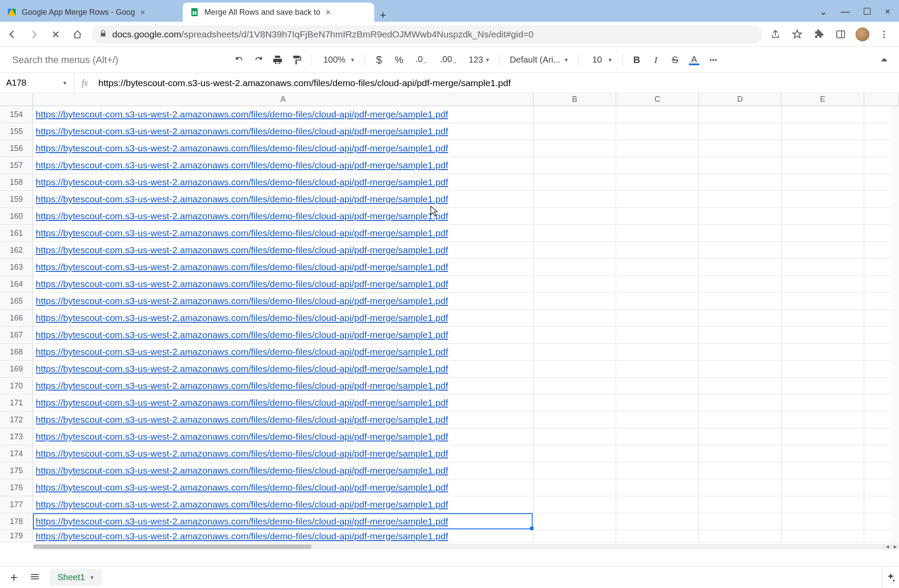 This screenshot has width=899, height=588. I want to click on sidepanel-icon, so click(841, 34).